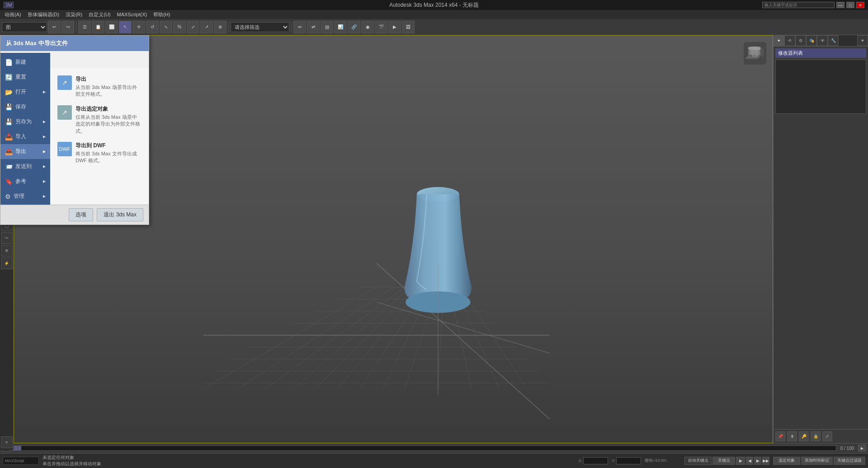 Image resolution: width=868 pixels, height=468 pixels. Describe the element at coordinates (340, 27) in the screenshot. I see `track-btn: 📊` at that location.